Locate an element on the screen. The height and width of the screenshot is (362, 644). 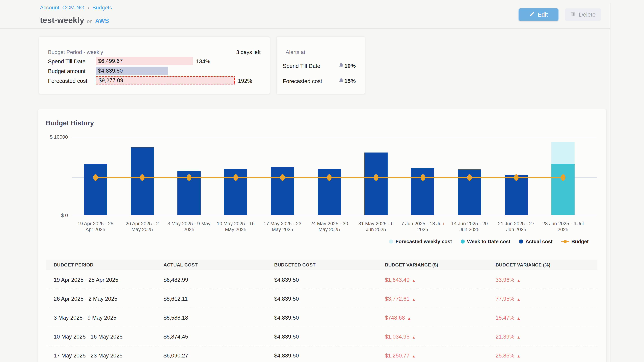
page-title: test-weekly is located at coordinates (62, 20).